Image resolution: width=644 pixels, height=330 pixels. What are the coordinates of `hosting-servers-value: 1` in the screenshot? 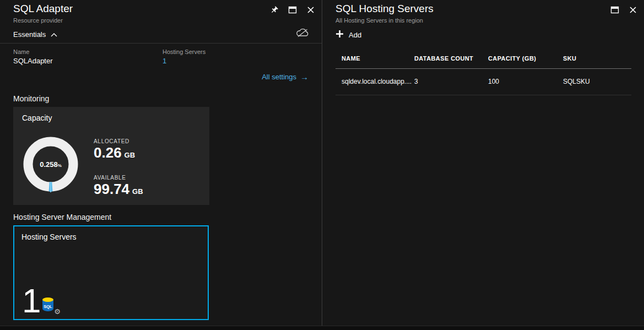 It's located at (184, 61).